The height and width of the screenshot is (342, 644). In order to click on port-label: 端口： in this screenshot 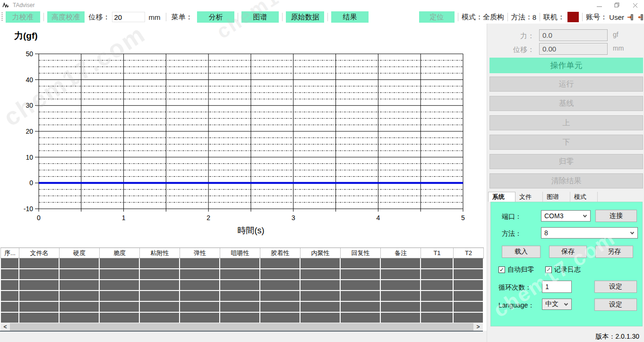, I will do `click(512, 217)`.